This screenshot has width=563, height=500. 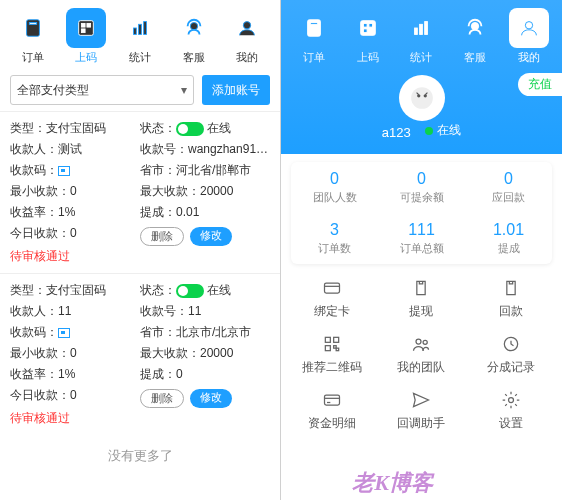 What do you see at coordinates (540, 84) in the screenshot?
I see `recharge-button: 充值` at bounding box center [540, 84].